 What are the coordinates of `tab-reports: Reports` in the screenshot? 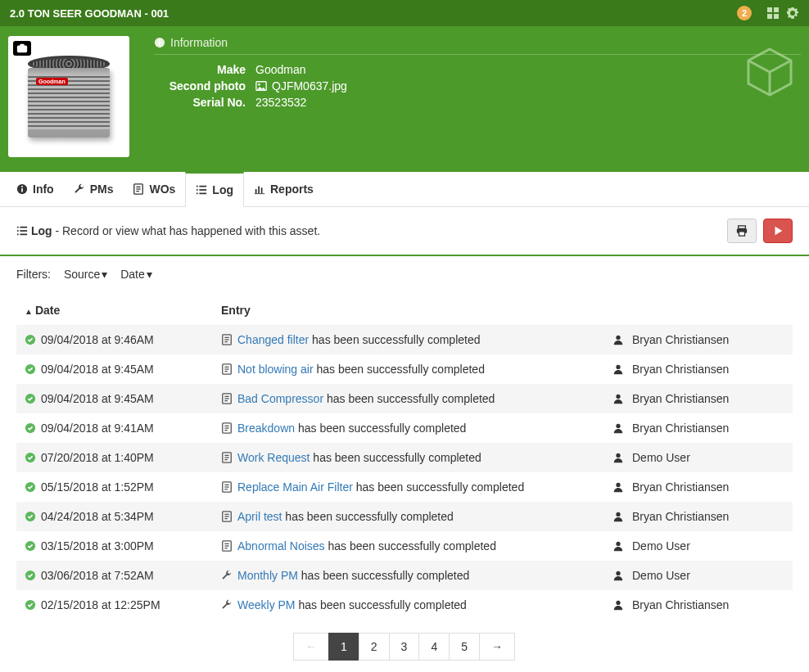 It's located at (283, 189).